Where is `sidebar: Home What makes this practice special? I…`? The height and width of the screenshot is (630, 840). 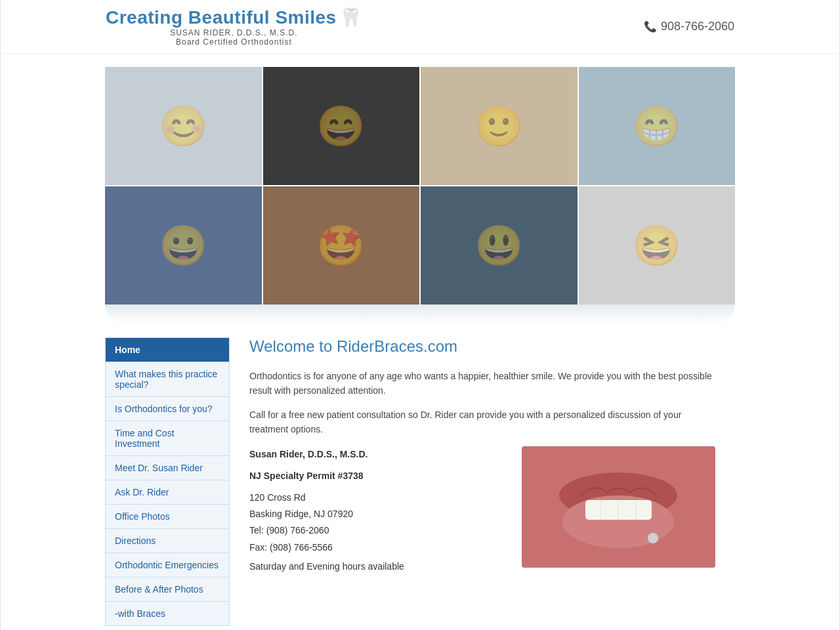
sidebar: Home What makes this practice special? I… is located at coordinates (167, 482).